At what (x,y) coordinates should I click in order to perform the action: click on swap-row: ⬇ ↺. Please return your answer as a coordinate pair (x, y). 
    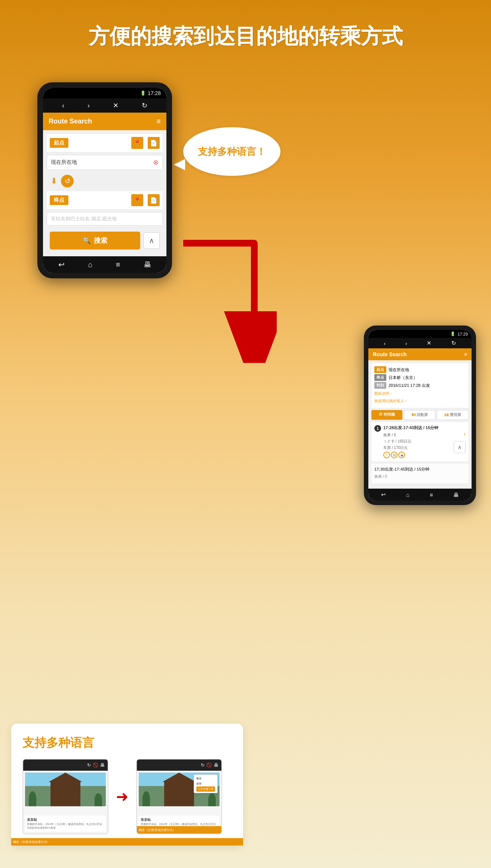
    Looking at the image, I should click on (105, 182).